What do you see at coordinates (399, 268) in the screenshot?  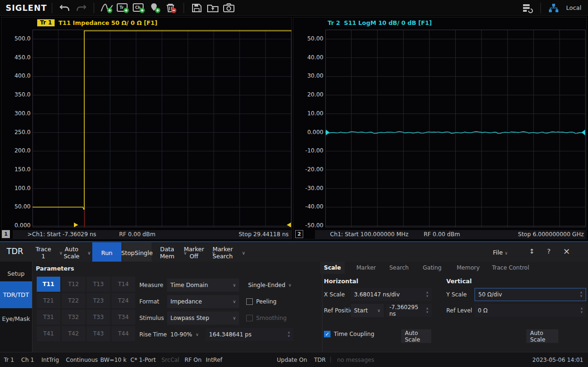 I see `panel-tab-search: Search` at bounding box center [399, 268].